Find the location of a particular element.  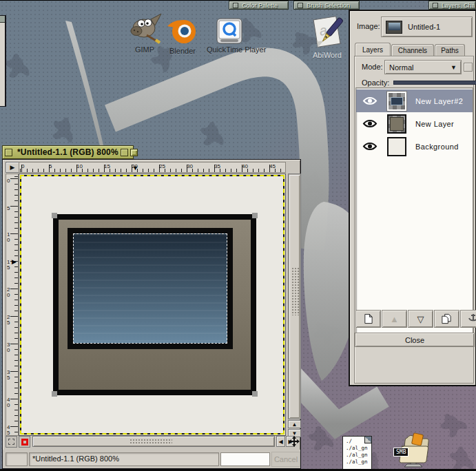

layer-row-background: Background is located at coordinates (415, 146).